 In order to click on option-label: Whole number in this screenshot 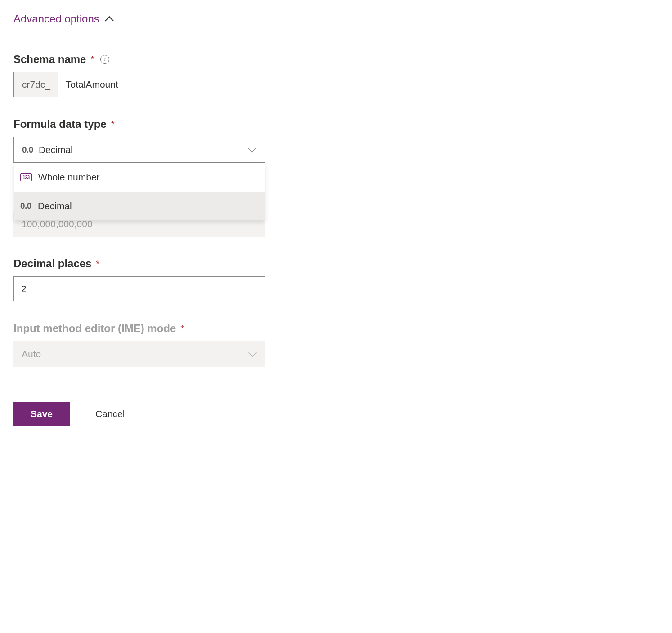, I will do `click(69, 177)`.